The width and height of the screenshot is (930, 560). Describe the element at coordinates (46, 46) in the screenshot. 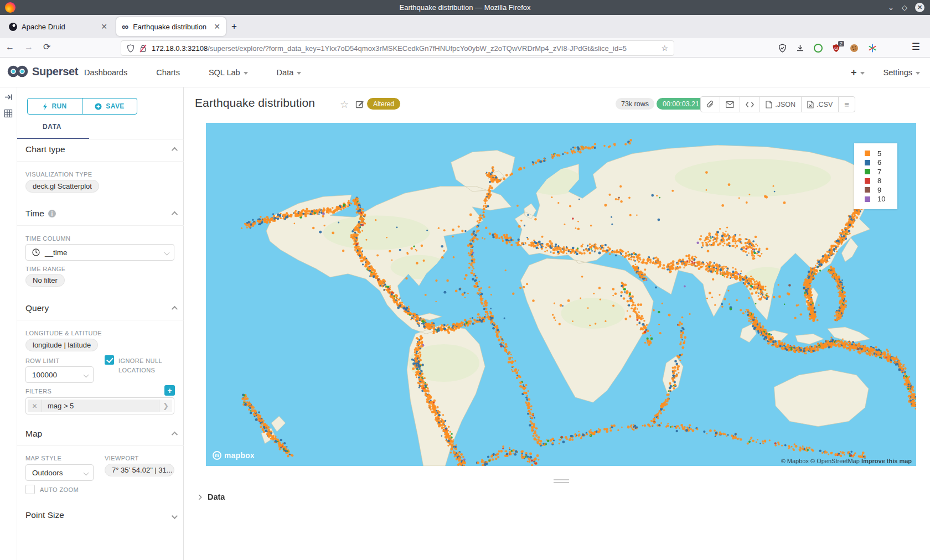

I see `reload-button: ⟳` at that location.